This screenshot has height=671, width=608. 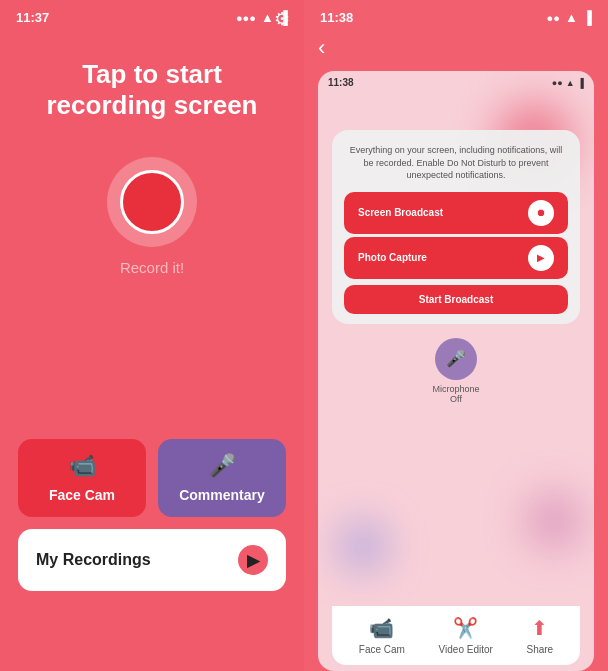 I want to click on screen-broadcast-label: Screen Broadcast, so click(x=400, y=212).